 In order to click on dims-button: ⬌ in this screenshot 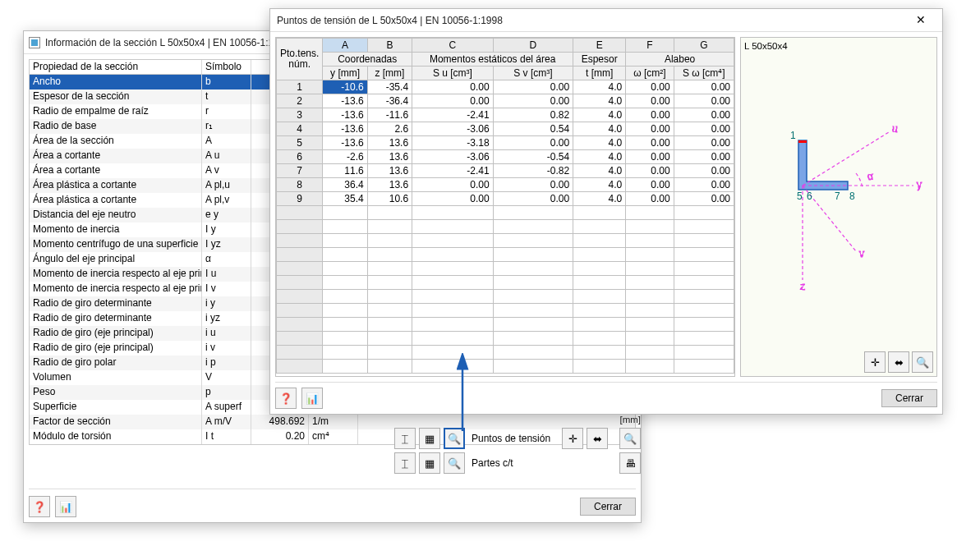, I will do `click(597, 438)`.